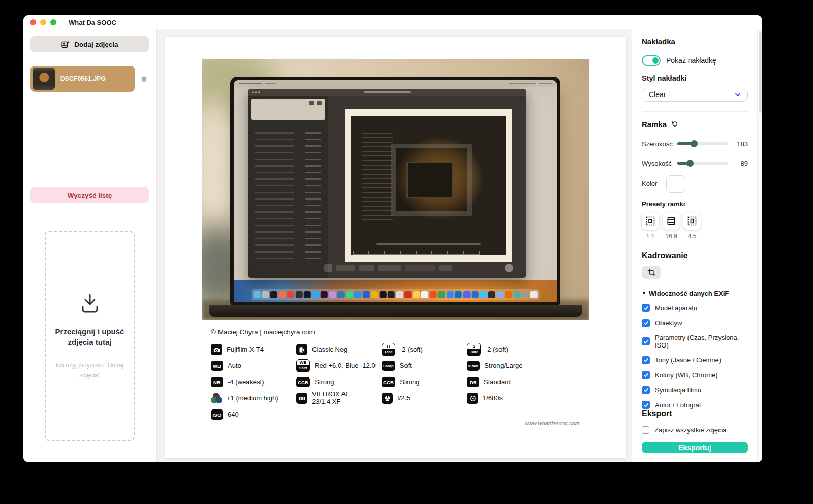 The width and height of the screenshot is (813, 504). What do you see at coordinates (388, 350) in the screenshot?
I see `highlight-tone-badge: H Tone` at bounding box center [388, 350].